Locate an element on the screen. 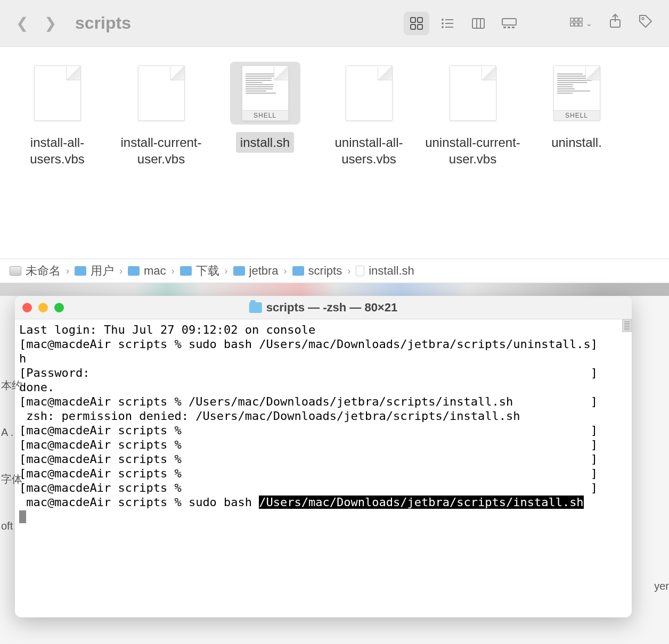 This screenshot has width=669, height=644. share-icon is located at coordinates (615, 21).